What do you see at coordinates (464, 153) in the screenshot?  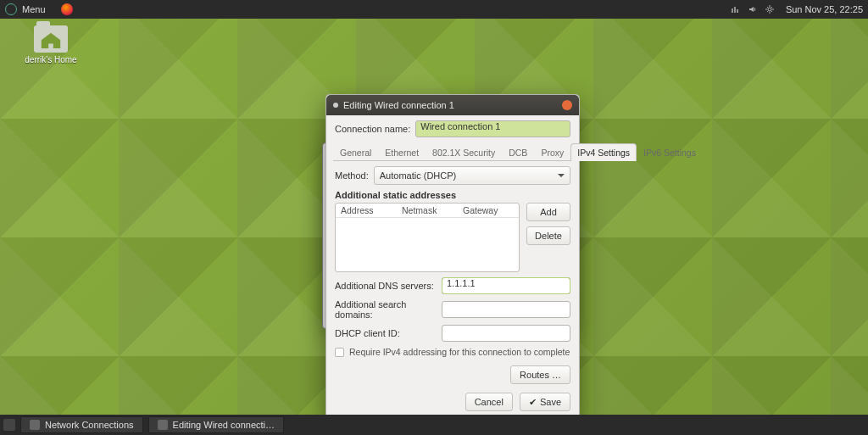 I see `tab-8021x: 802.1X Security` at bounding box center [464, 153].